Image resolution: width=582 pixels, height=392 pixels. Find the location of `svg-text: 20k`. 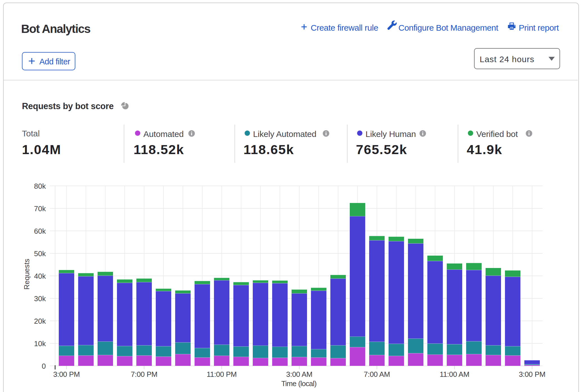

svg-text: 20k is located at coordinates (40, 321).